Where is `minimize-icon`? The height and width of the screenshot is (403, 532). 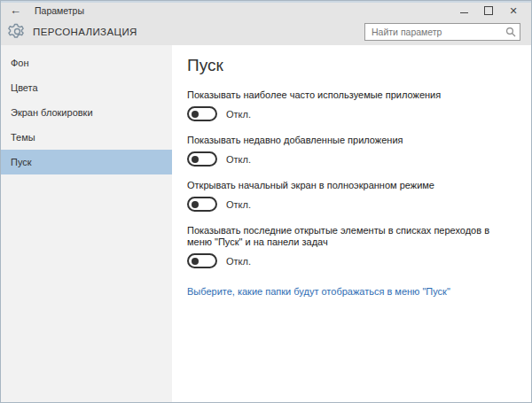 minimize-icon is located at coordinates (465, 12).